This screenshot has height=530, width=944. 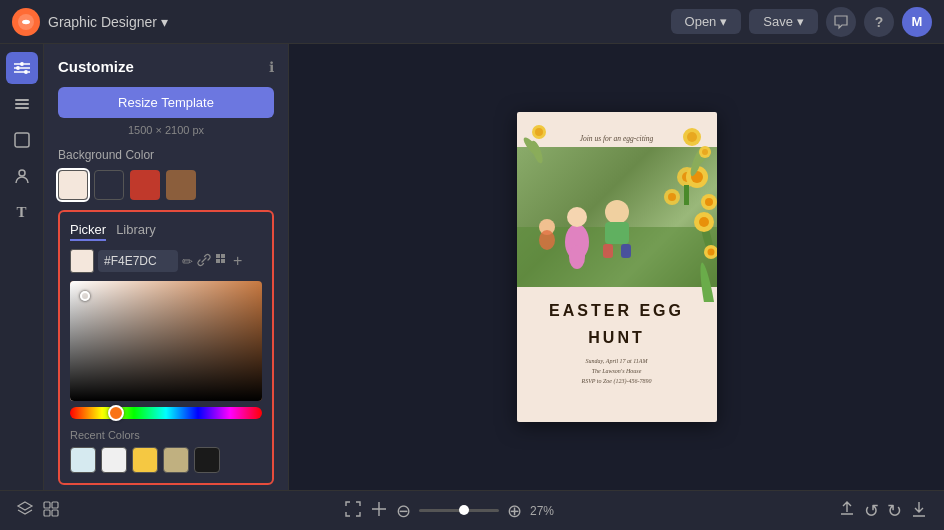 I want to click on fit-screen-icon, so click(x=353, y=511).